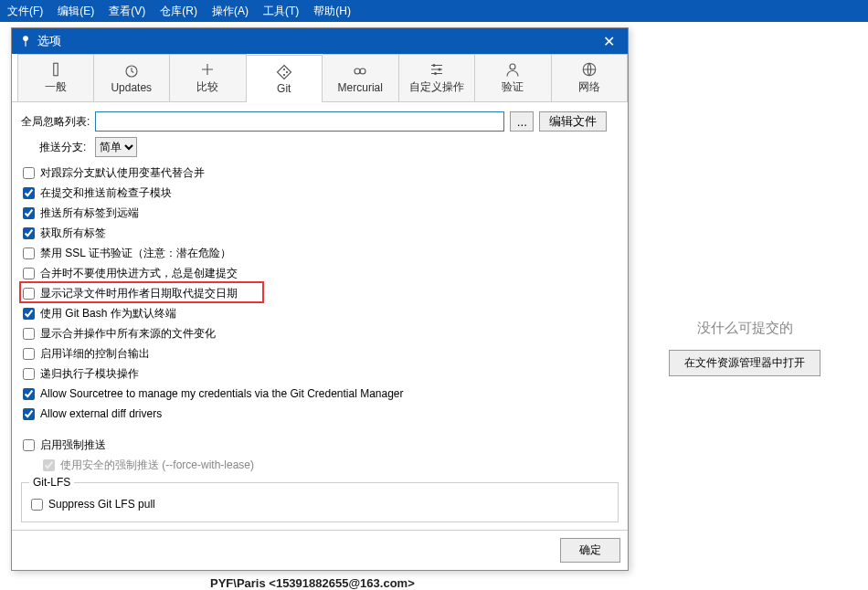  Describe the element at coordinates (26, 41) in the screenshot. I see `app-icon` at that location.